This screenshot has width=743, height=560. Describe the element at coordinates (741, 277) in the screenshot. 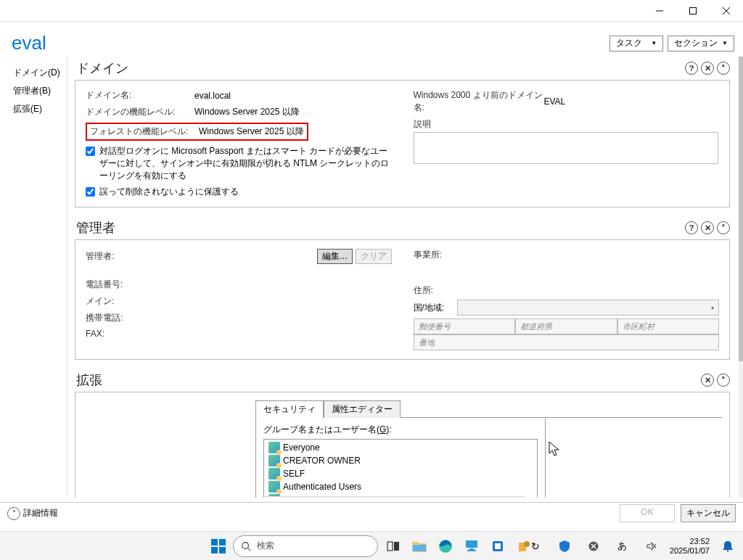

I see `vertical-scrollbar` at that location.